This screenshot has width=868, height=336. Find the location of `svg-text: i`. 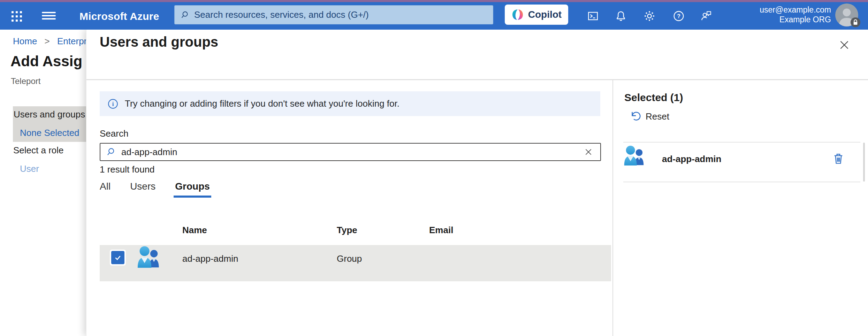

svg-text: i is located at coordinates (113, 104).